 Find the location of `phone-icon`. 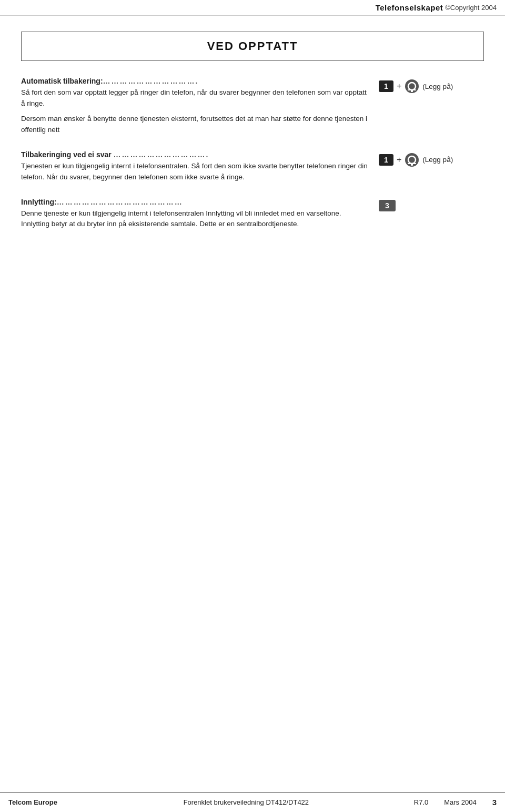

phone-icon is located at coordinates (412, 86).